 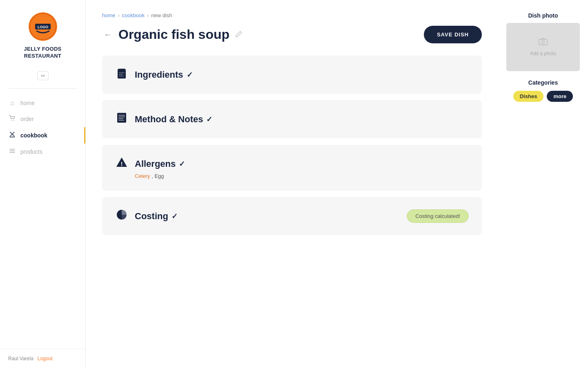 What do you see at coordinates (560, 96) in the screenshot?
I see `category-tag-more: more` at bounding box center [560, 96].